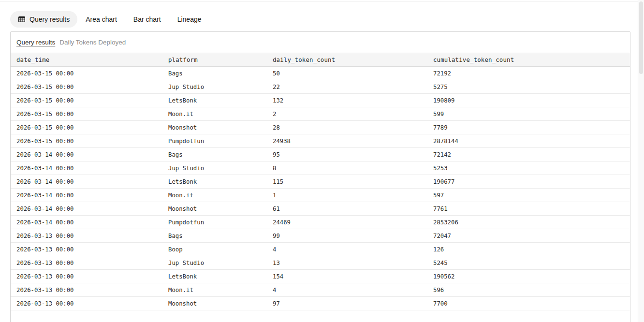  I want to click on table-cell: 99, so click(347, 236).